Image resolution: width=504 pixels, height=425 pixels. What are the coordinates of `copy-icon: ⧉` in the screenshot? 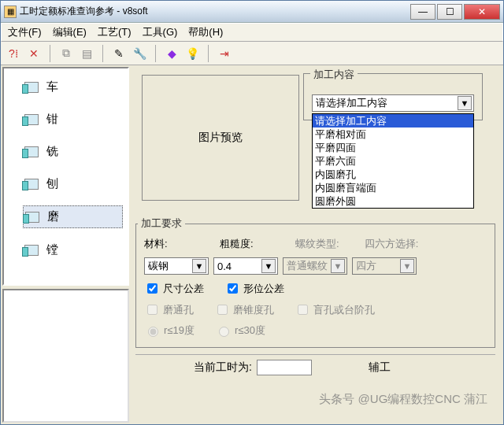 It's located at (66, 54).